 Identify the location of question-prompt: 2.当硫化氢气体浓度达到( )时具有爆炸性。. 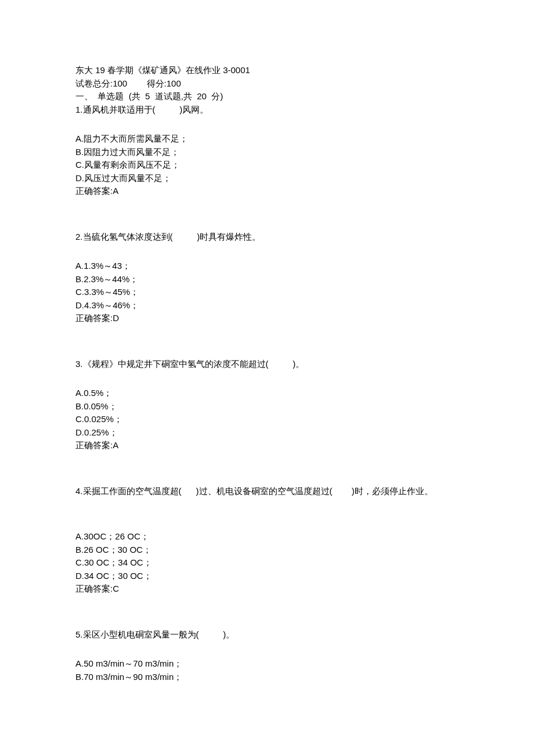
(267, 237).